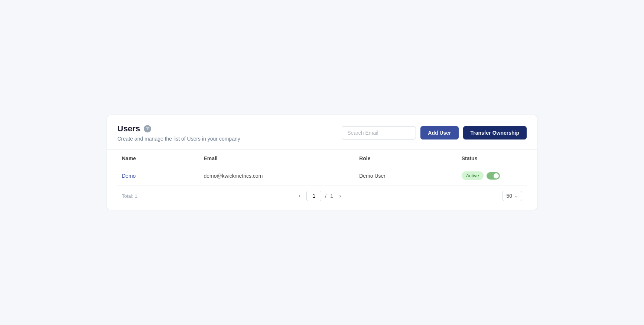  Describe the element at coordinates (516, 196) in the screenshot. I see `chevron-down-icon: ⌄` at that location.